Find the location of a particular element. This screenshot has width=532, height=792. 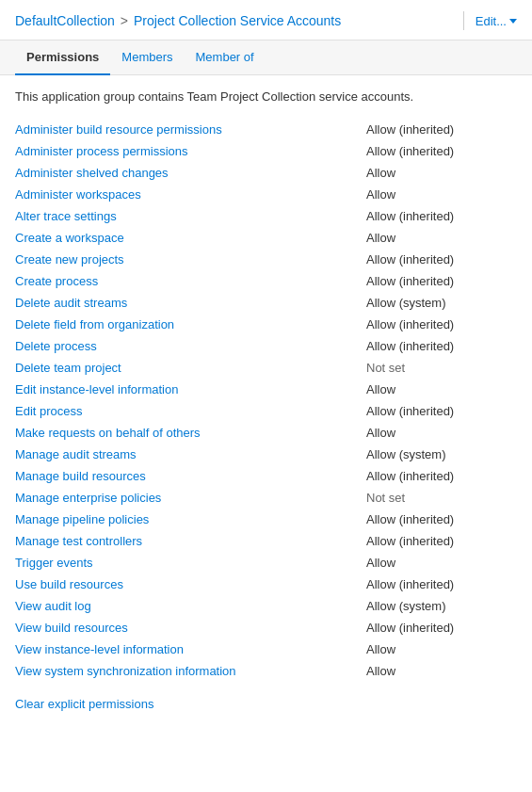

permission-name: View audit log is located at coordinates (190, 606).